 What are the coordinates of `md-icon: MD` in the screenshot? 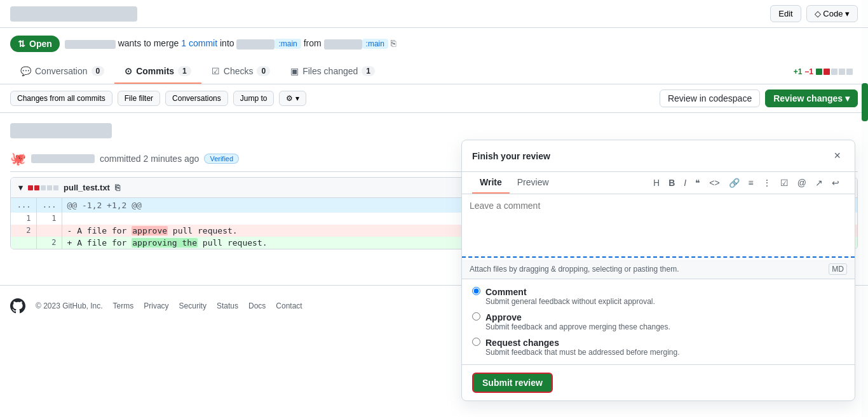 It's located at (837, 269).